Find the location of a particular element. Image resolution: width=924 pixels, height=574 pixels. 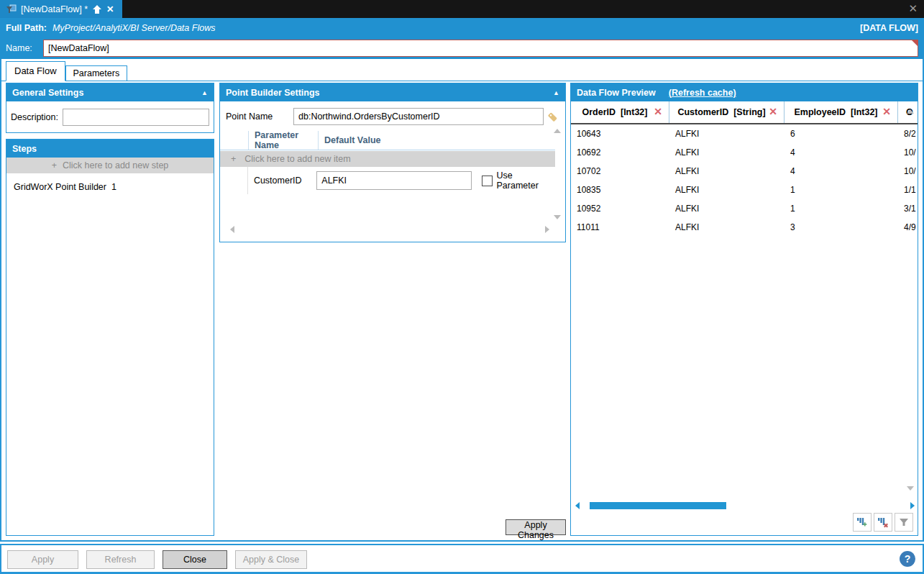

footer-bar: Apply Refresh Close Apply & Close ? is located at coordinates (462, 559).